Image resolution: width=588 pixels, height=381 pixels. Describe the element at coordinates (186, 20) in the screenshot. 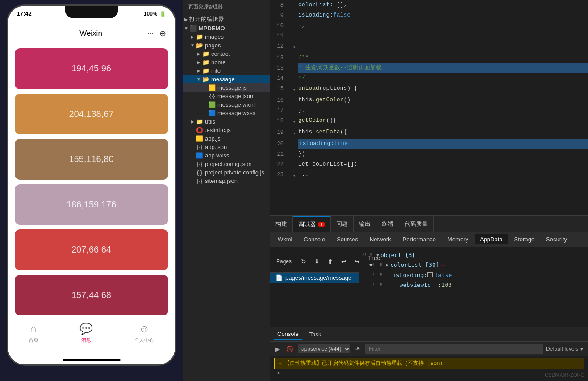

I see `open-editor-arrow: ▶` at that location.